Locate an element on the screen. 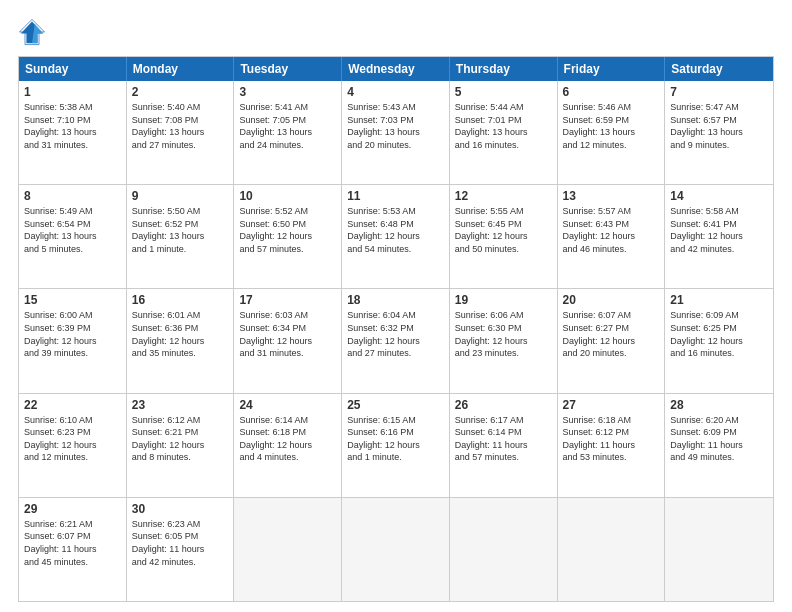 The image size is (792, 612). cell-line-3: and 9 minutes. is located at coordinates (719, 146).